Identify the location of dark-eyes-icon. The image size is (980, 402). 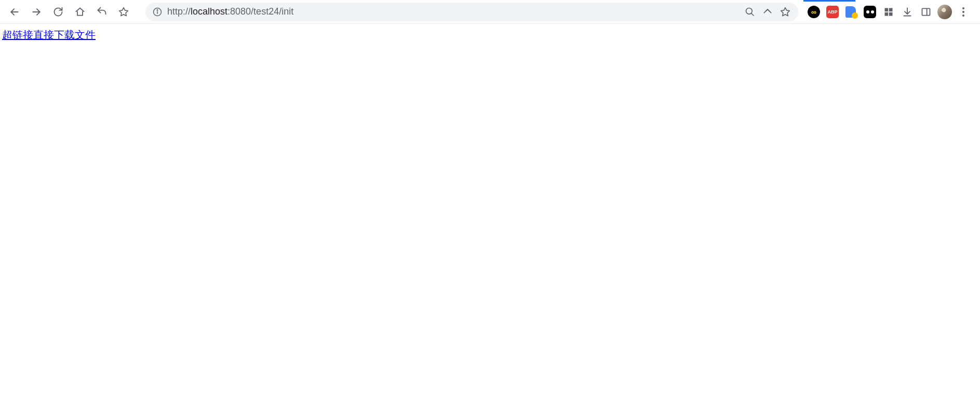
(870, 12).